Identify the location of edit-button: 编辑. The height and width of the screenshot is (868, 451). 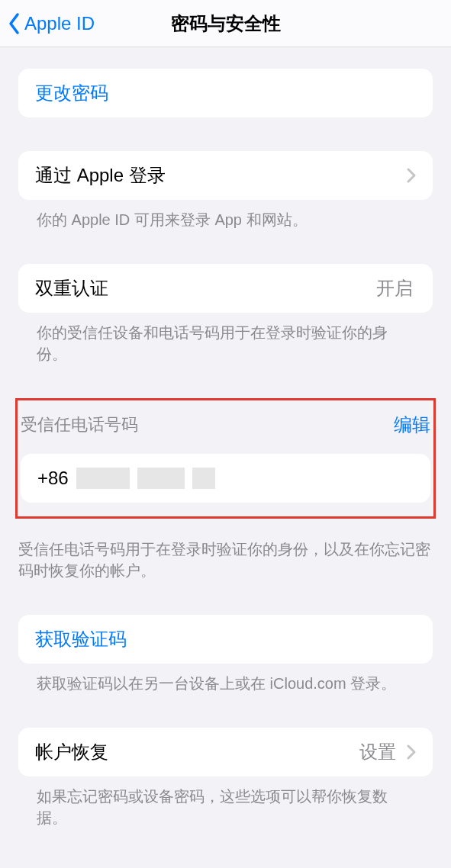
(412, 425).